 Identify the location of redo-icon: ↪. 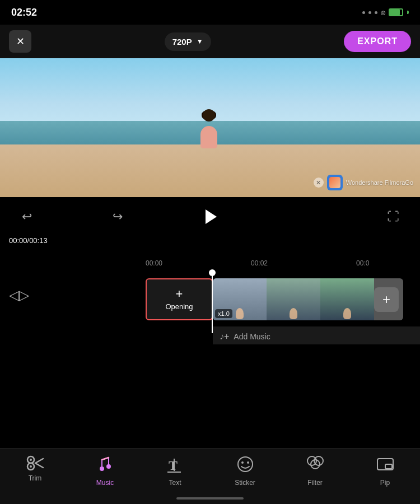
(118, 217).